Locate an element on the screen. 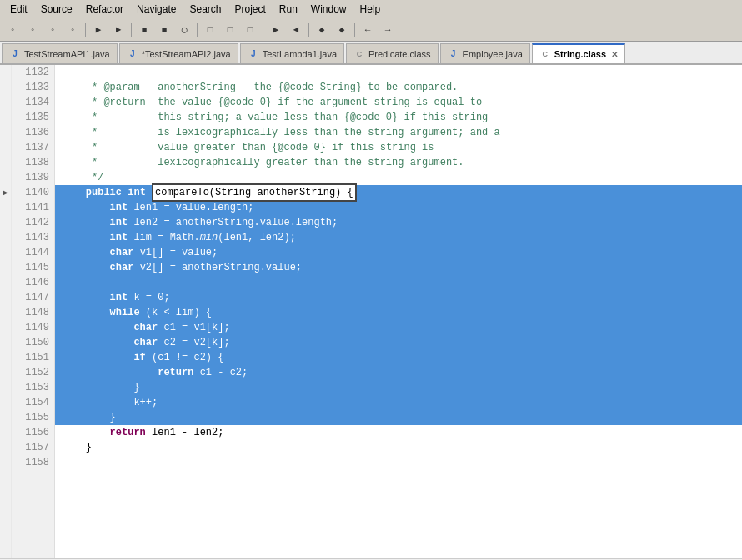  ln-1158: 1158 is located at coordinates (32, 462).